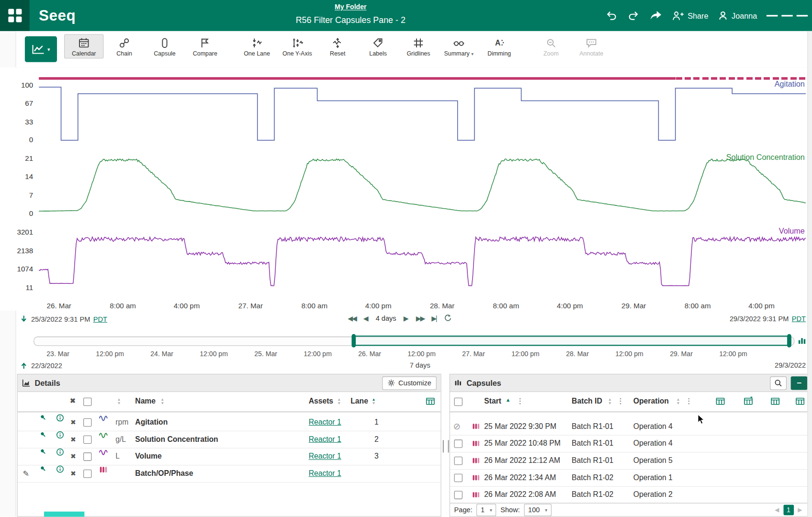 This screenshot has height=517, width=812. What do you see at coordinates (775, 401) in the screenshot?
I see `add-condition-column-icon` at bounding box center [775, 401].